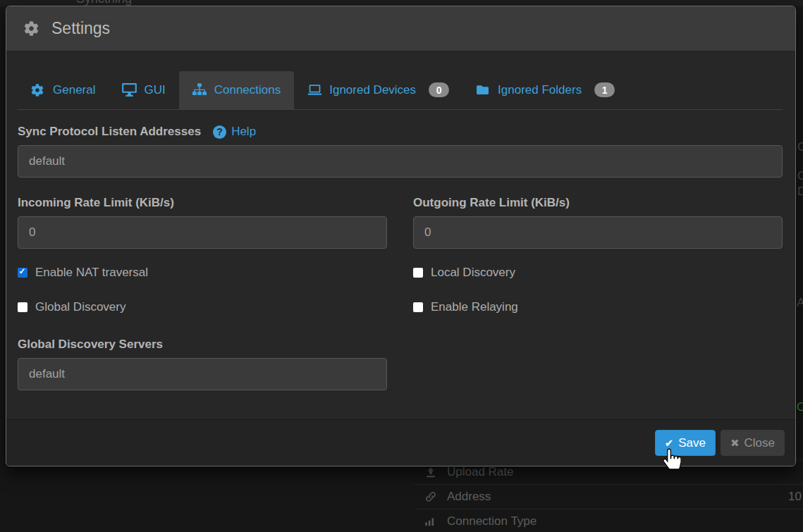 This screenshot has height=532, width=803. Describe the element at coordinates (609, 520) in the screenshot. I see `table-row-connection-type: Connection Type` at that location.